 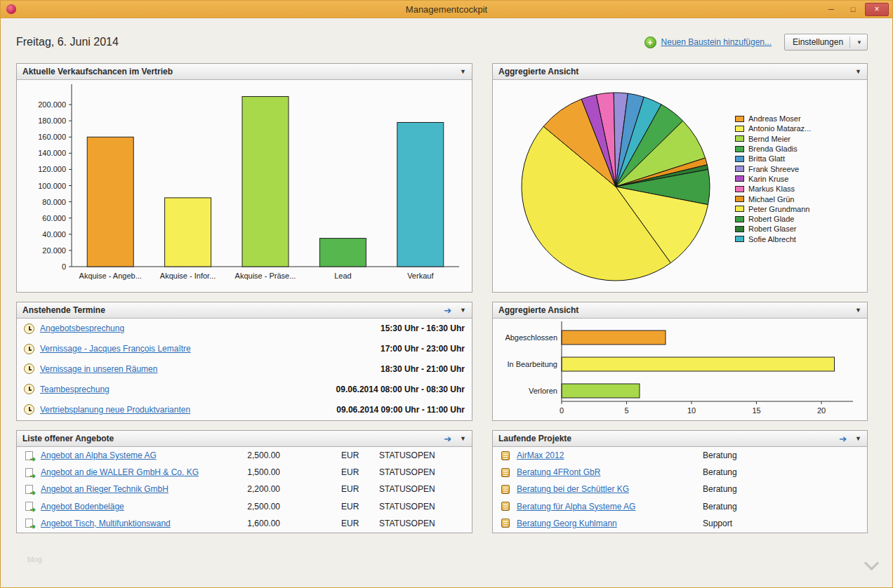 What do you see at coordinates (541, 455) in the screenshot?
I see `project-link: AirMax 2012` at bounding box center [541, 455].